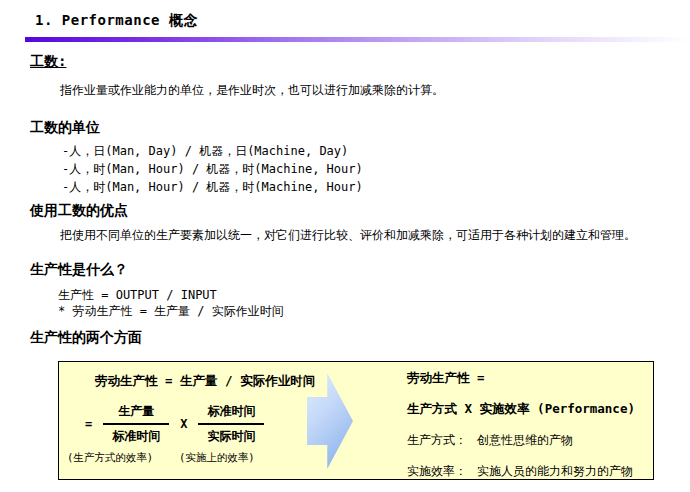 This screenshot has height=492, width=690. What do you see at coordinates (212, 169) in the screenshot?
I see `units-list: -人，日(Man, Day) / 机器，日(Machine, Day) -人，时…` at bounding box center [212, 169].